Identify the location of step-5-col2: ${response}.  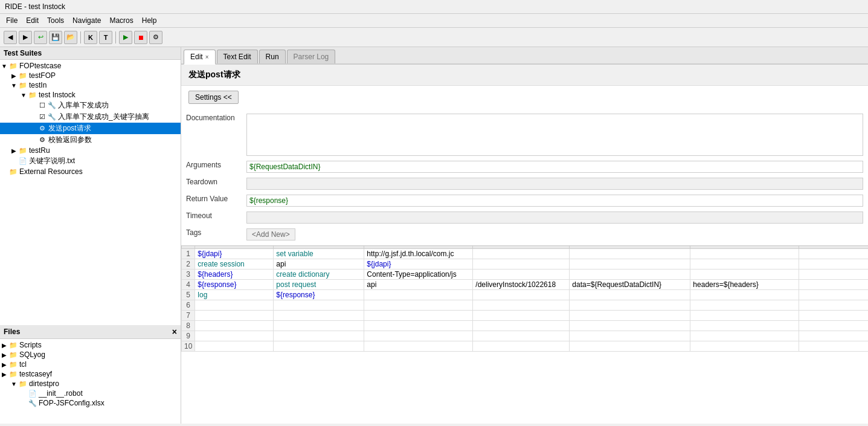
(319, 295).